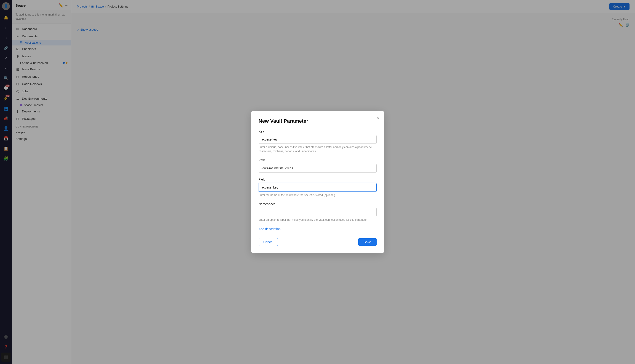 The width and height of the screenshot is (635, 364). What do you see at coordinates (318, 149) in the screenshot?
I see `key-hint: Enter a unique, case-insensitive value t…` at bounding box center [318, 149].